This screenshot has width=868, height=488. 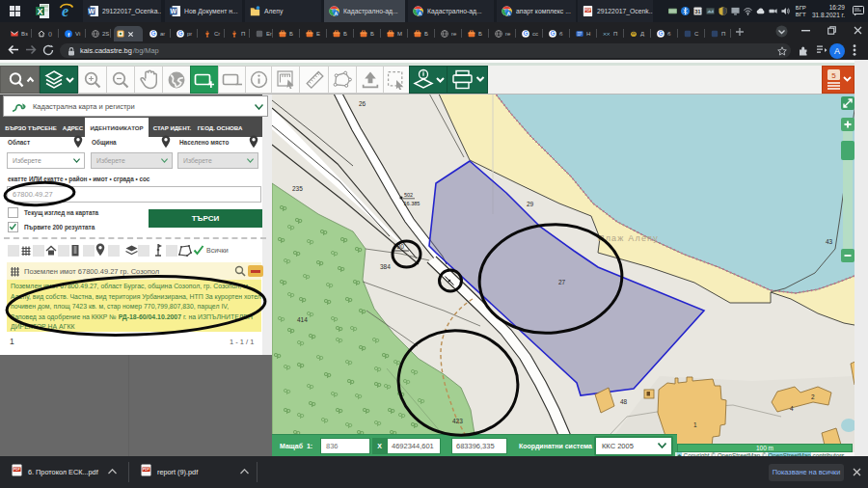 I want to click on svg-text: X, so click(x=40, y=12).